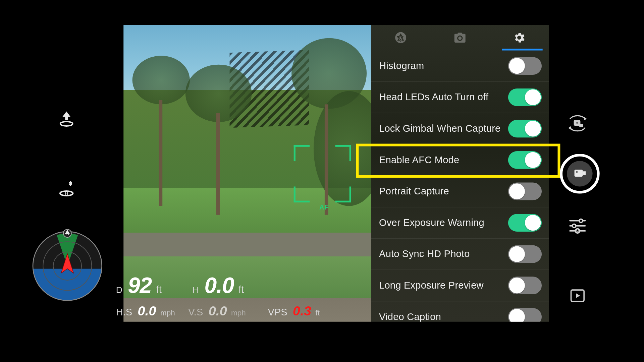 The image size is (644, 362). Describe the element at coordinates (578, 231) in the screenshot. I see `svg-text: M` at that location.